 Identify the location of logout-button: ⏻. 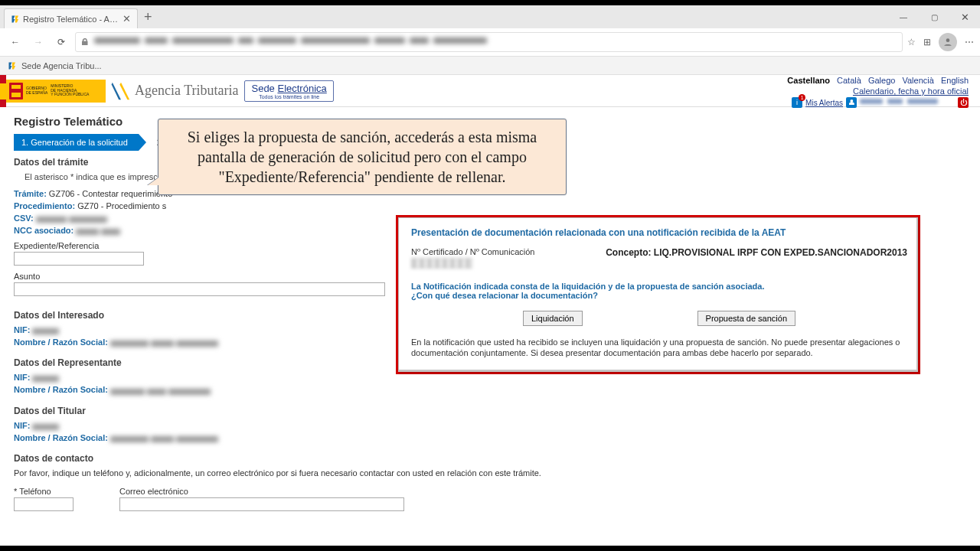
(963, 103).